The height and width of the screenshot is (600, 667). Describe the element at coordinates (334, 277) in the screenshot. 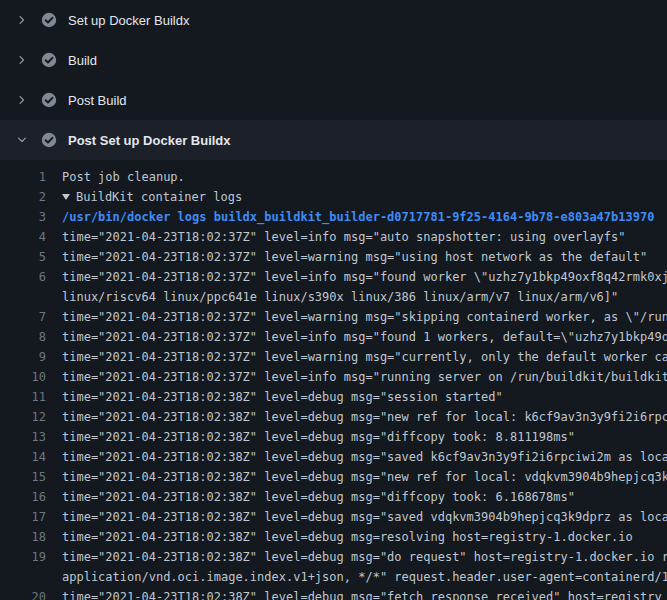

I see `log-line: 6time="2021-04-23T18:02:37Z" level=info …` at that location.